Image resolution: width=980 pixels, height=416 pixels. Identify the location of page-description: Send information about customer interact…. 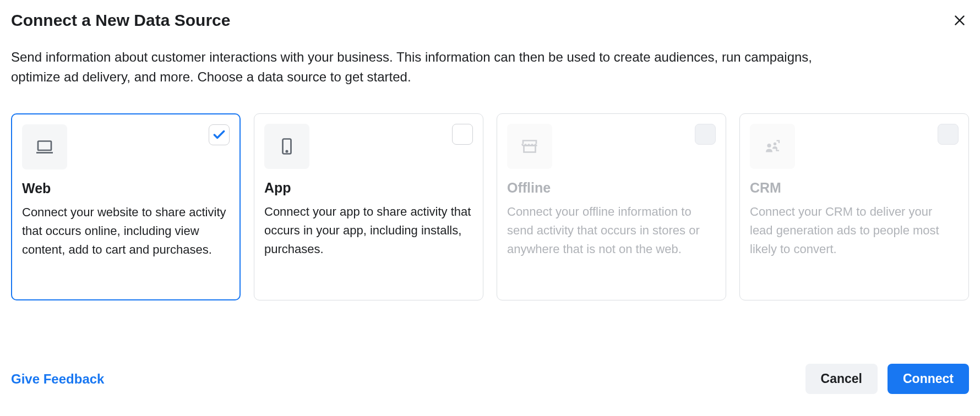
(424, 67).